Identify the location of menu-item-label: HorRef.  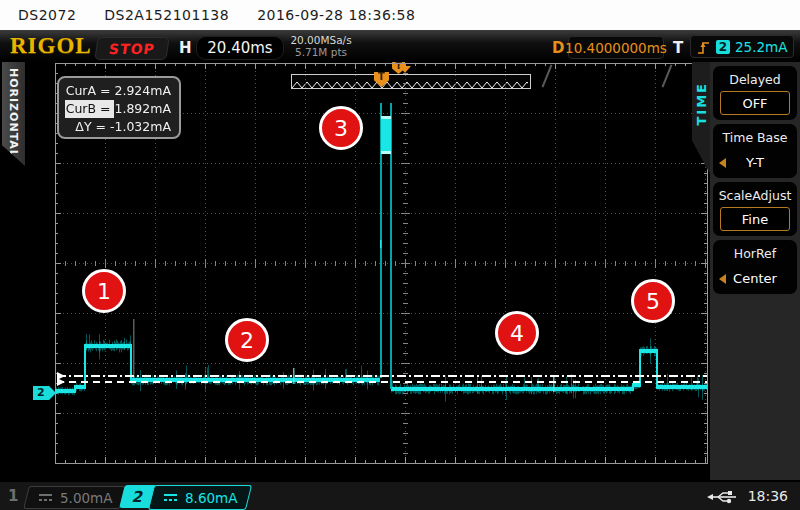
(755, 250).